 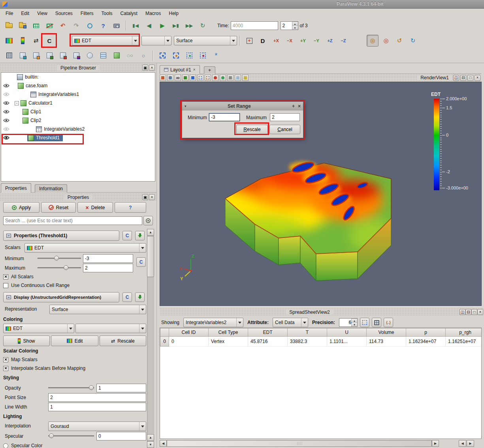 What do you see at coordinates (295, 28) in the screenshot?
I see `frame-down-icon: ▼` at bounding box center [295, 28].